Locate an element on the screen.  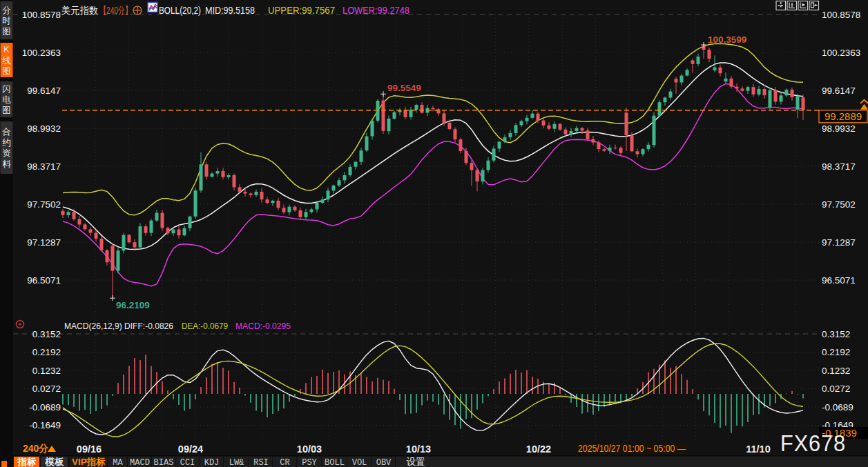
svg-text: -0.1649 is located at coordinates (45, 425).